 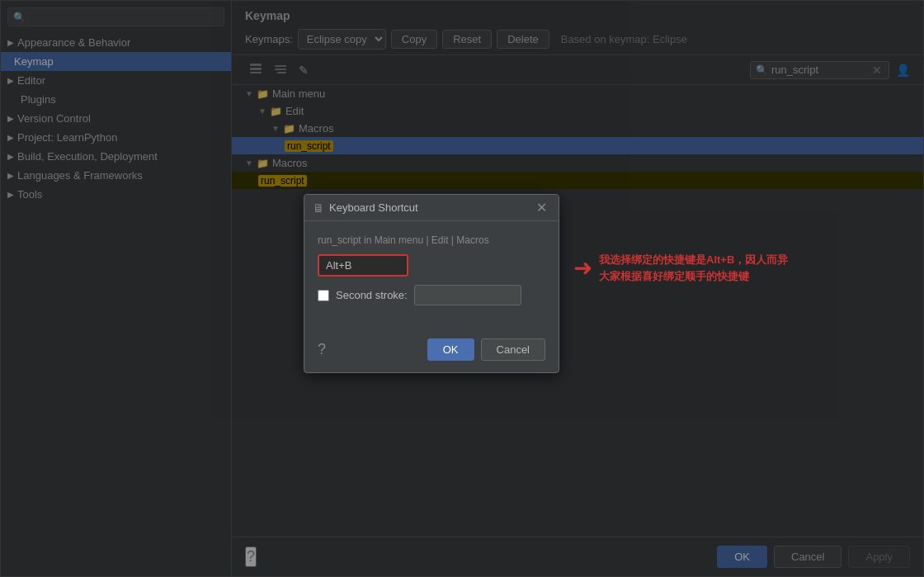 What do you see at coordinates (468, 296) in the screenshot?
I see `second-stroke-input` at bounding box center [468, 296].